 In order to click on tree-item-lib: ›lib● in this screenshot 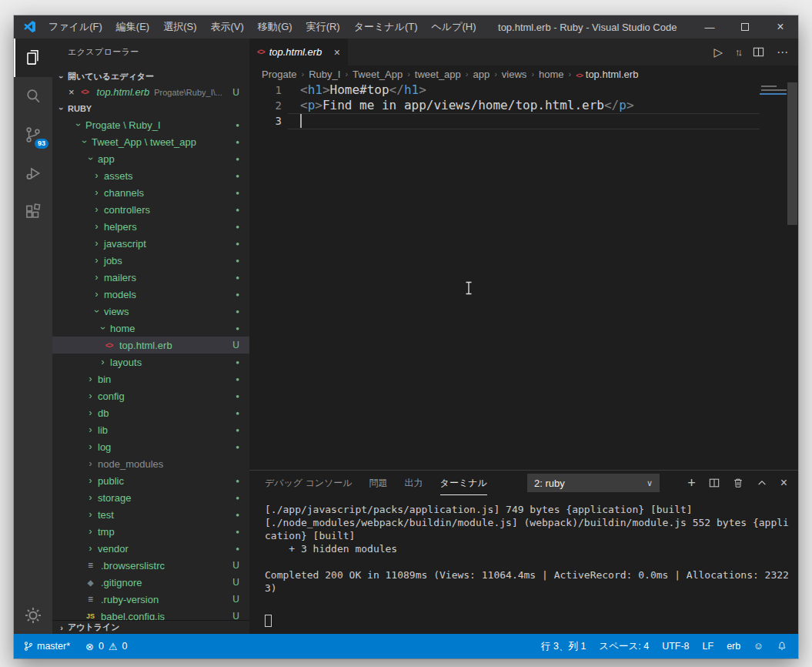, I will do `click(151, 430)`.